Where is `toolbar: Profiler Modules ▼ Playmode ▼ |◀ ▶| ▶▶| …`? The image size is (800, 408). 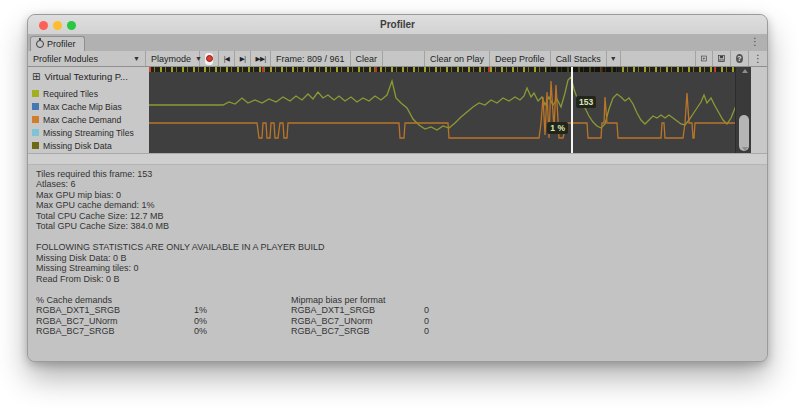
toolbar: Profiler Modules ▼ Playmode ▼ |◀ ▶| ▶▶| … is located at coordinates (398, 59).